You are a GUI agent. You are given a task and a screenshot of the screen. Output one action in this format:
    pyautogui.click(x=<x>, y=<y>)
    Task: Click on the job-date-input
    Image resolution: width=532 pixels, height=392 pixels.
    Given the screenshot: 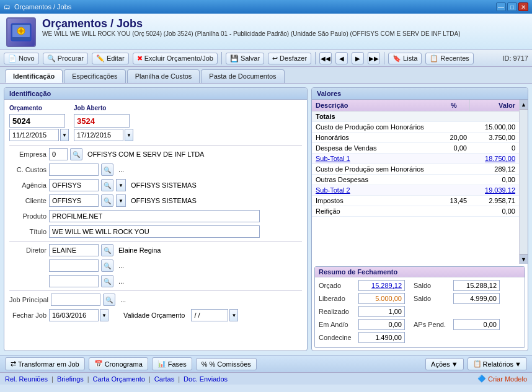 What is the action you would take?
    pyautogui.click(x=99, y=135)
    